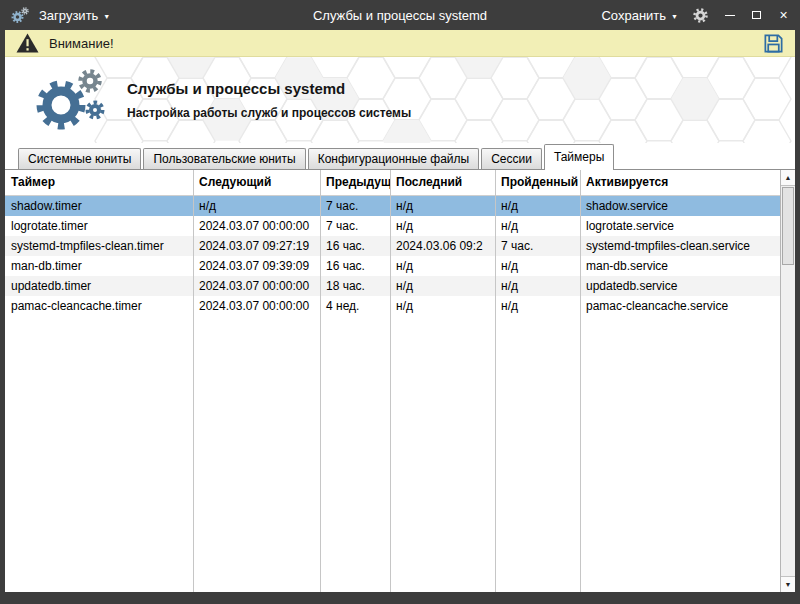 This screenshot has width=800, height=604. I want to click on column-header-last: Последний, so click(442, 182).